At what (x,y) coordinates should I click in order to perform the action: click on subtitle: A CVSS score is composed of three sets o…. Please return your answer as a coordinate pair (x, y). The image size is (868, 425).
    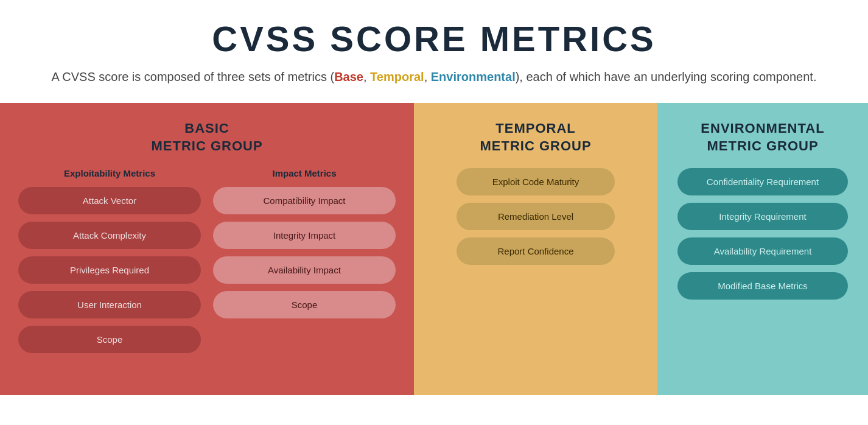
    Looking at the image, I should click on (434, 77).